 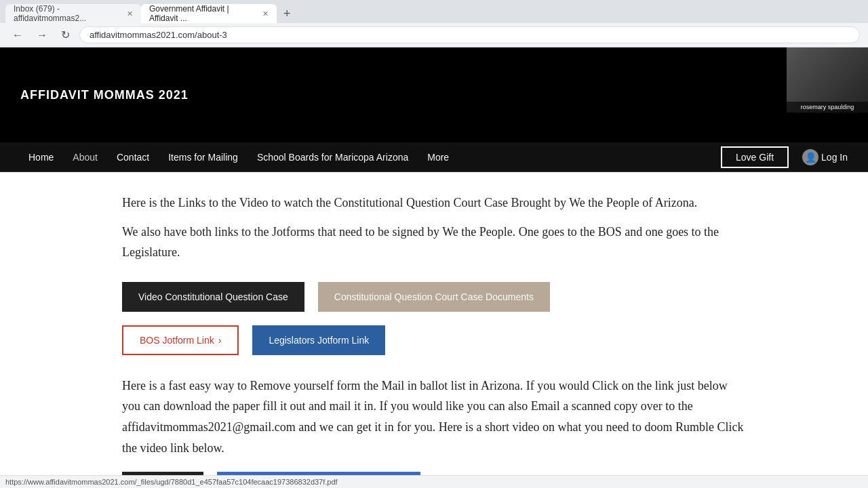 I want to click on nav-school-boards: School Boards for Maricopa Arizona, so click(x=332, y=157).